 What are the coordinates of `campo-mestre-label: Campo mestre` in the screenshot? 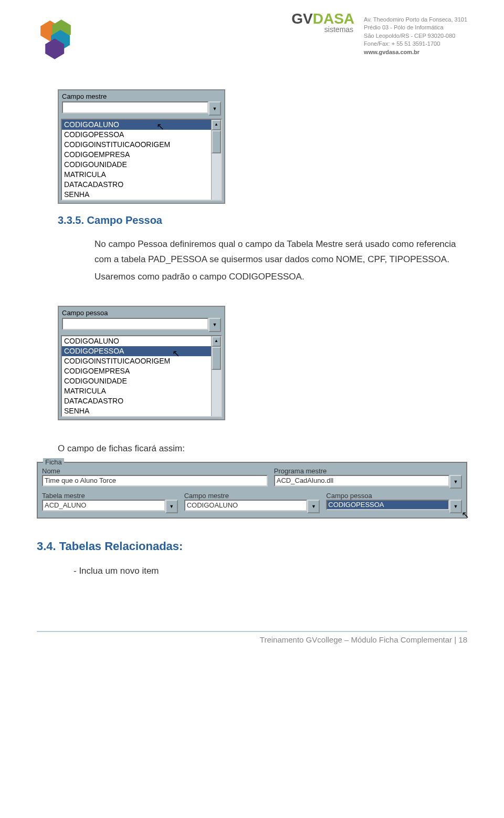 It's located at (252, 496).